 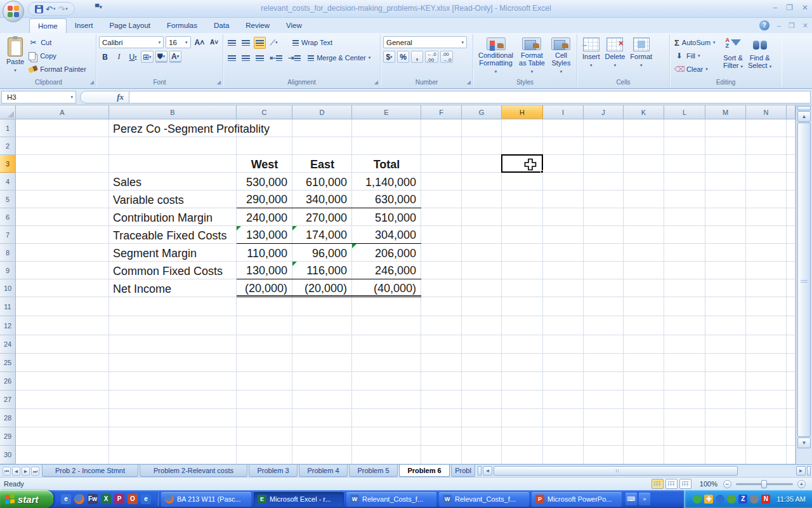 I want to click on align-right-button, so click(x=260, y=58).